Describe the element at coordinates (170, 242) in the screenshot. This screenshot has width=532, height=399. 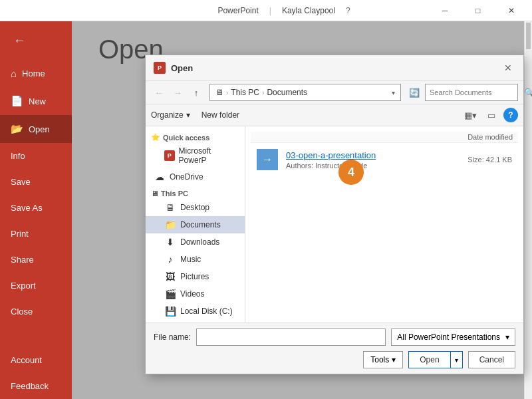
I see `downloads-icon: ⬇` at that location.